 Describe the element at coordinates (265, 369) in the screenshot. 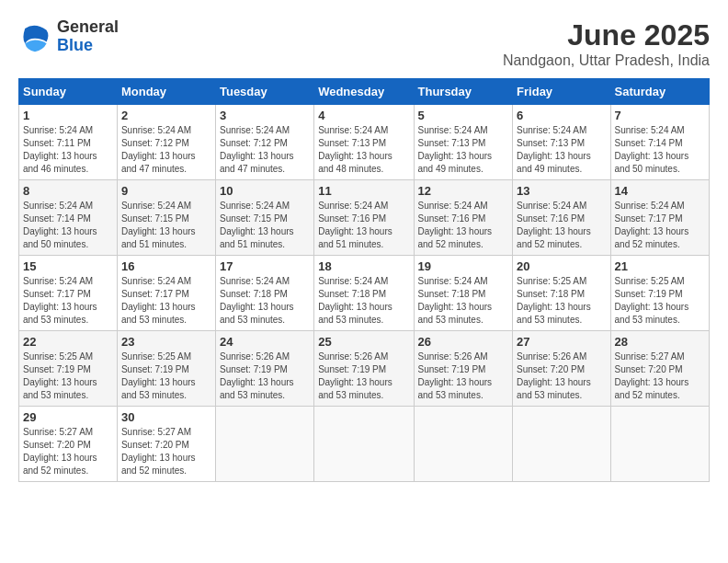

I see `calendar-cell: 24Sunrise: 5:26 AM Sunset: 7:19 PM Dayli…` at that location.